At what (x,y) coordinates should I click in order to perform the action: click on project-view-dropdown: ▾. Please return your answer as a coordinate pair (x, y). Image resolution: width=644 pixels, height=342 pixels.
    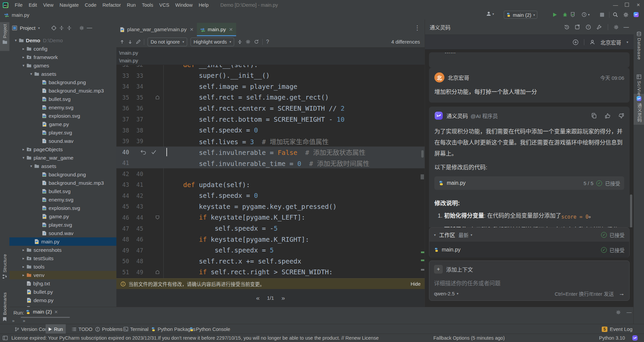
    Looking at the image, I should click on (39, 28).